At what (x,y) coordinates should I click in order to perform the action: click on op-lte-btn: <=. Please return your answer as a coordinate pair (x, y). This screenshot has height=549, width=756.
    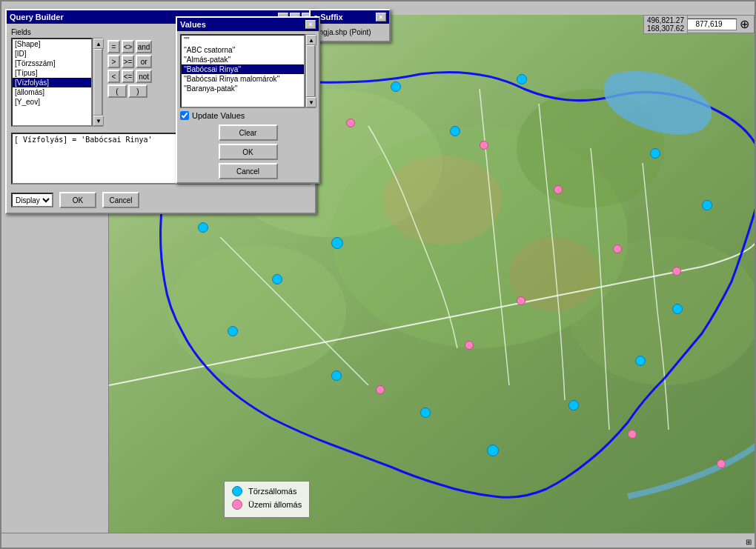
    Looking at the image, I should click on (127, 76).